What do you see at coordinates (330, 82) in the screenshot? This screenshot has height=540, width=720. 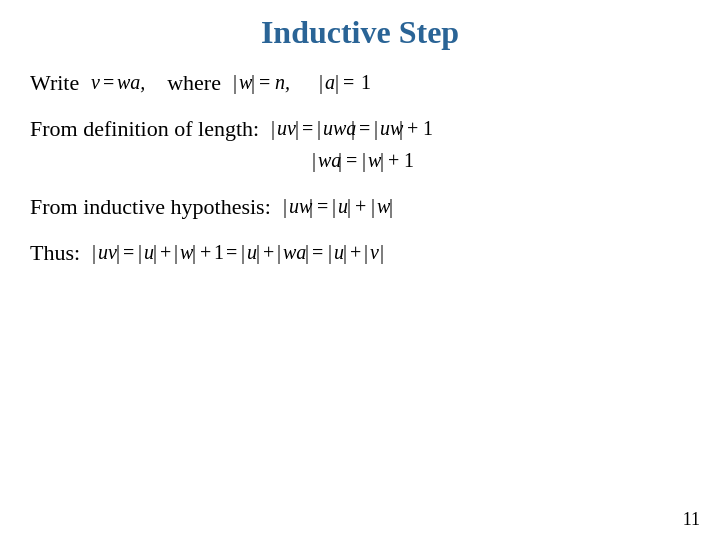 I see `svg-text: a` at bounding box center [330, 82].